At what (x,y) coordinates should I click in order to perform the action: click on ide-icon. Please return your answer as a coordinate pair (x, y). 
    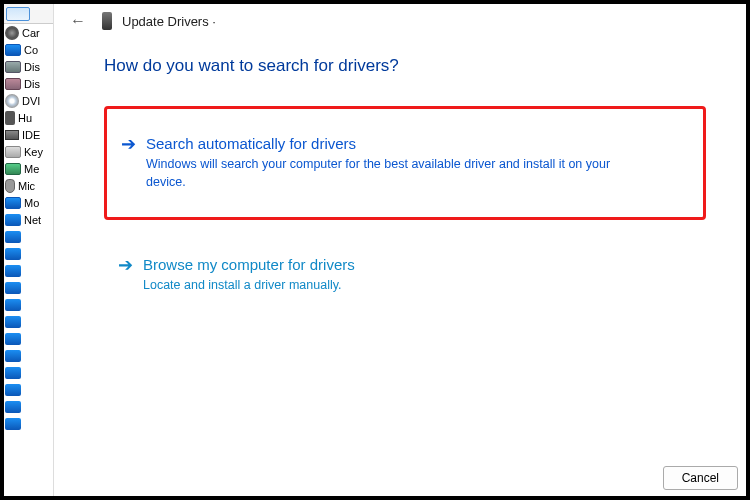
    Looking at the image, I should click on (12, 135).